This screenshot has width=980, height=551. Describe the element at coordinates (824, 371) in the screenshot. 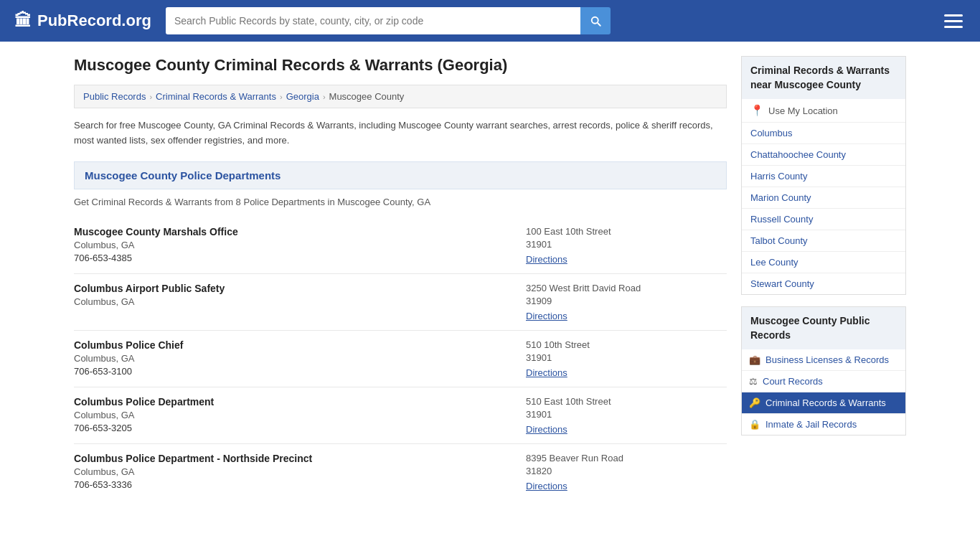

I see `public-records-card: Muscogee County Public Records 💼 Busines…` at that location.